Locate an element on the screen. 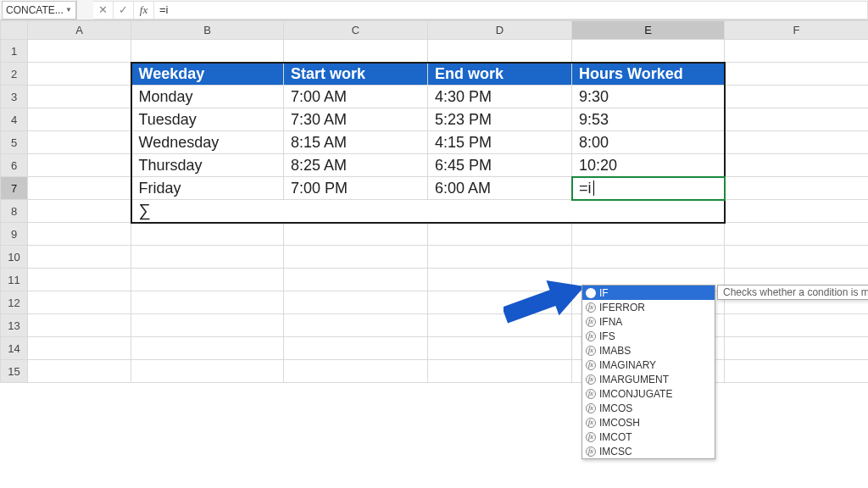 This screenshot has height=488, width=868. cell-E6: 10:20 is located at coordinates (648, 166).